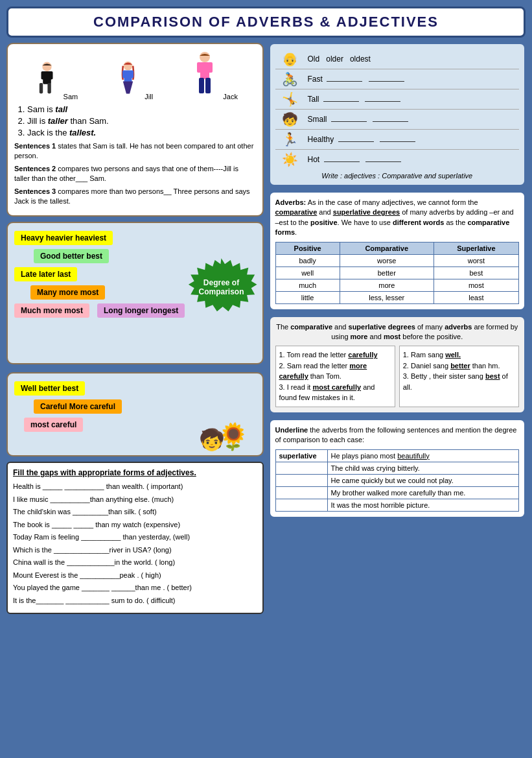 The image size is (532, 758). I want to click on explanation-2: Sentences 2 compares two persons and say…, so click(135, 174).